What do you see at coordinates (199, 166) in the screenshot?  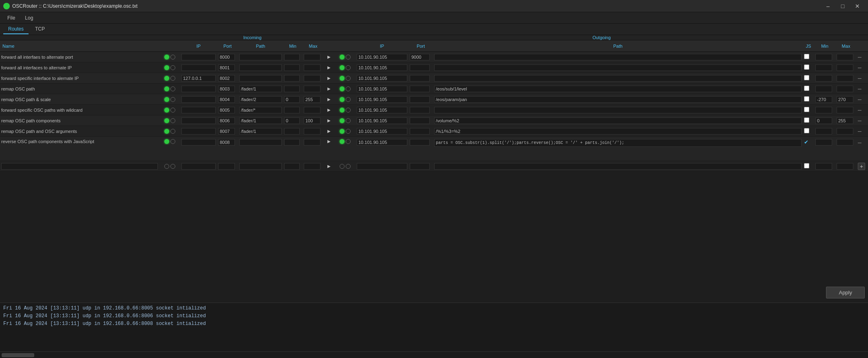 I see `new-row-ip-input` at bounding box center [199, 166].